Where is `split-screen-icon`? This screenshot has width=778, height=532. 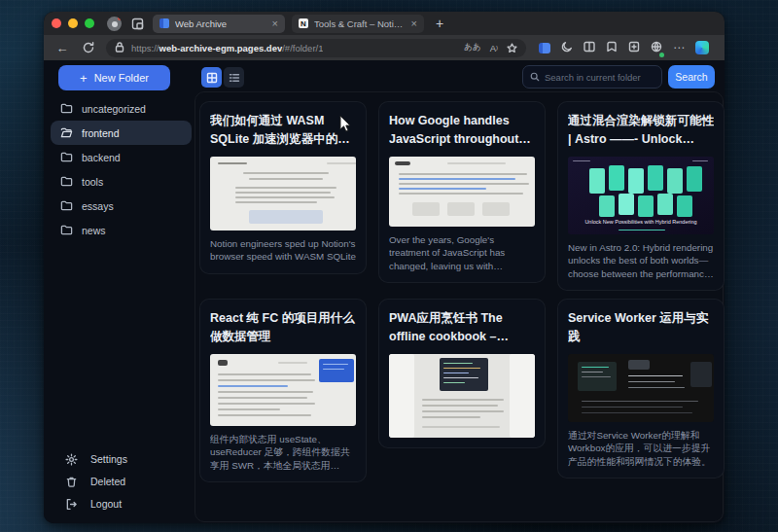 split-screen-icon is located at coordinates (589, 48).